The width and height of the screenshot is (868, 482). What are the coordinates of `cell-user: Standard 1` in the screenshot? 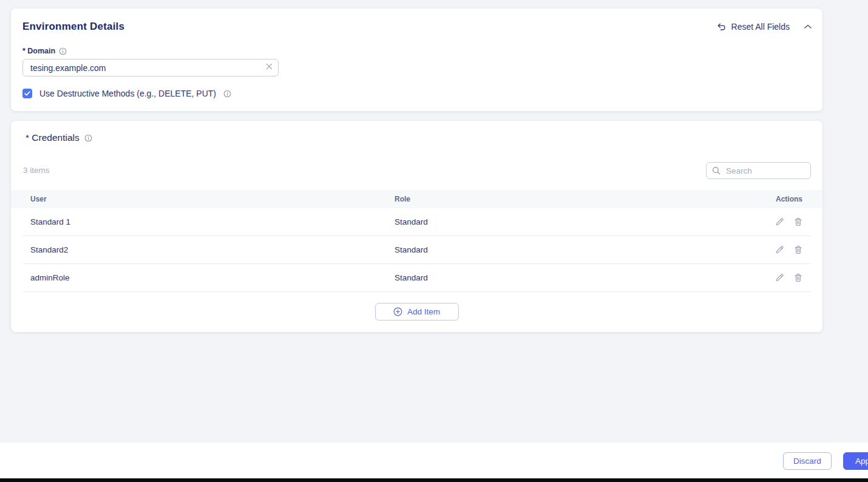 It's located at (212, 222).